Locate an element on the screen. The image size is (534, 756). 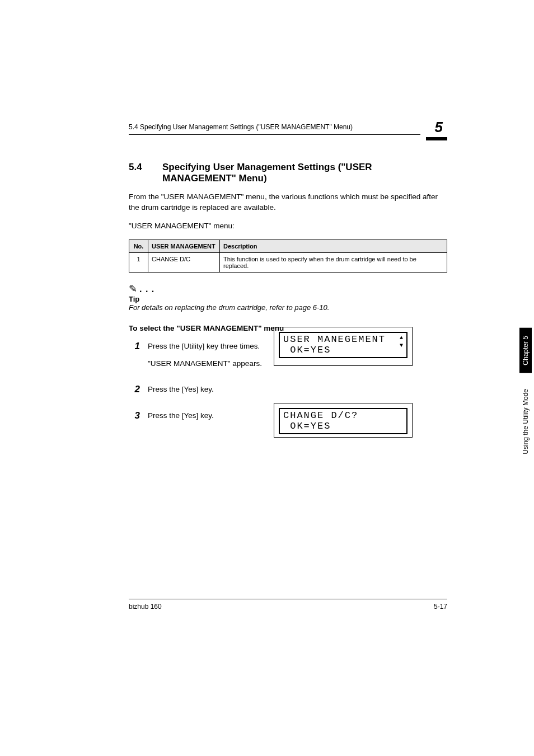
col-header-um: USER MANAGEMENT is located at coordinates (184, 246).